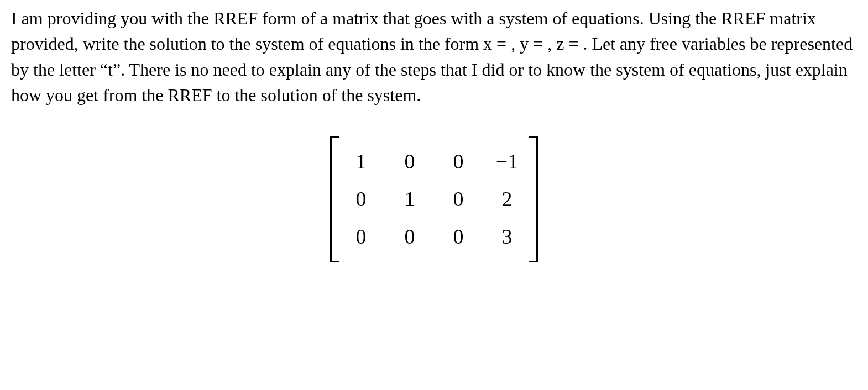  I want to click on matrix-cell: 2, so click(507, 199).